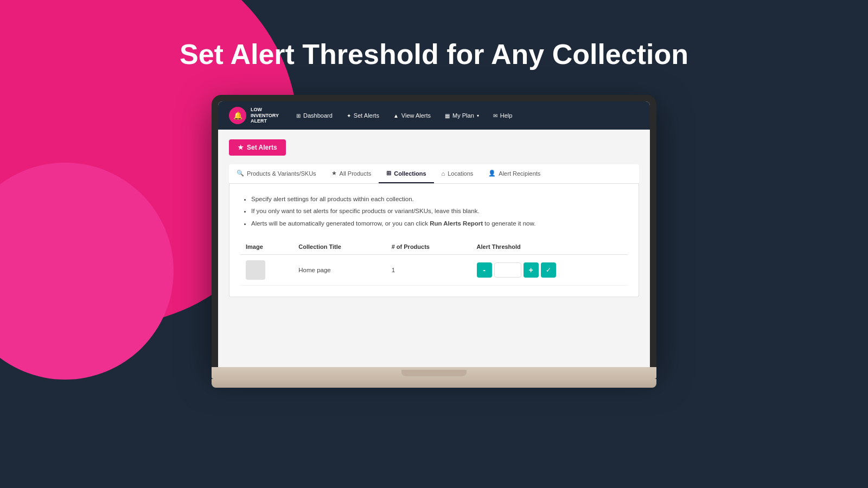 The image size is (868, 488). Describe the element at coordinates (509, 223) in the screenshot. I see `bullet3-after: to generate it now.` at that location.